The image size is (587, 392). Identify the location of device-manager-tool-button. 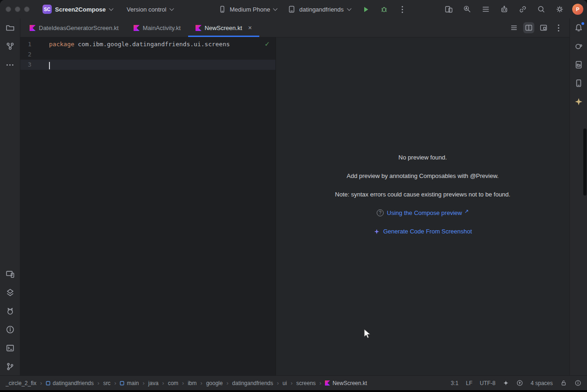
(579, 83).